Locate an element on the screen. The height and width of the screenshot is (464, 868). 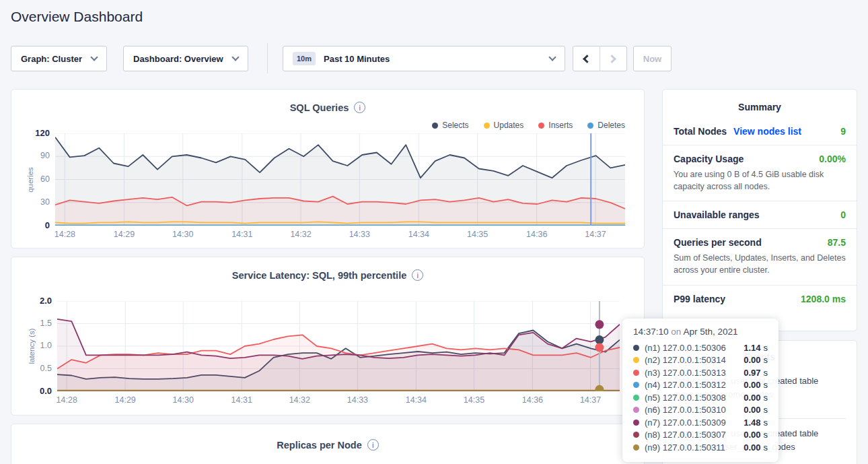
y-axis-tick: 1.5 is located at coordinates (36, 323).